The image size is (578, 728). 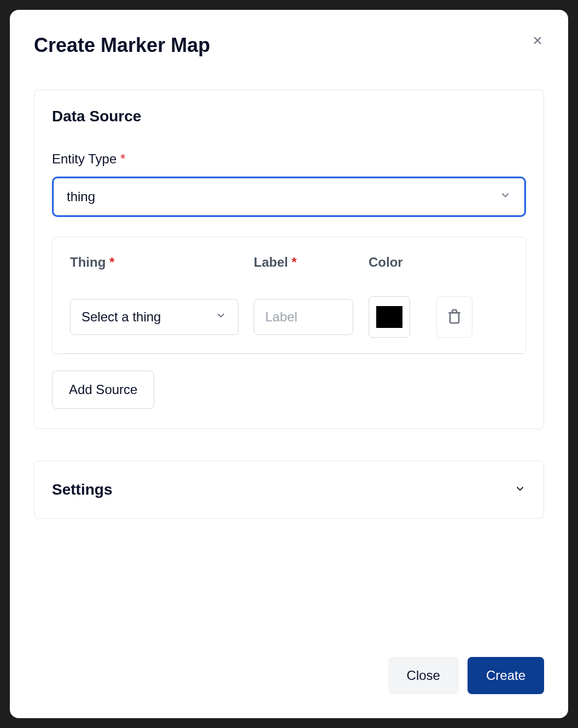 What do you see at coordinates (289, 490) in the screenshot?
I see `settings-section: Settings` at bounding box center [289, 490].